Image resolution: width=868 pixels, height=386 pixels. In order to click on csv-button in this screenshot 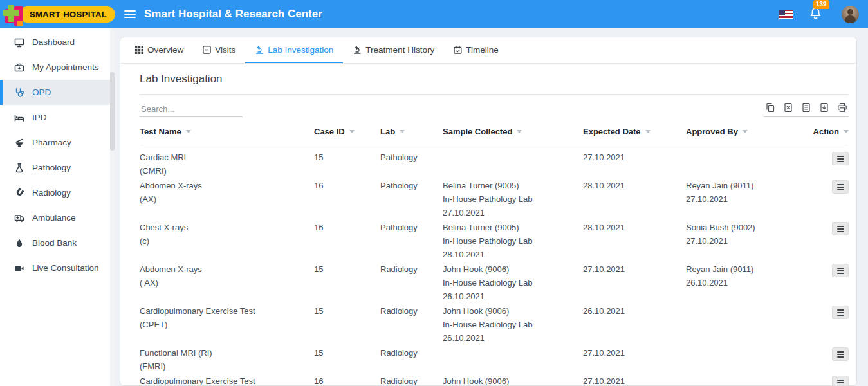, I will do `click(806, 107)`.